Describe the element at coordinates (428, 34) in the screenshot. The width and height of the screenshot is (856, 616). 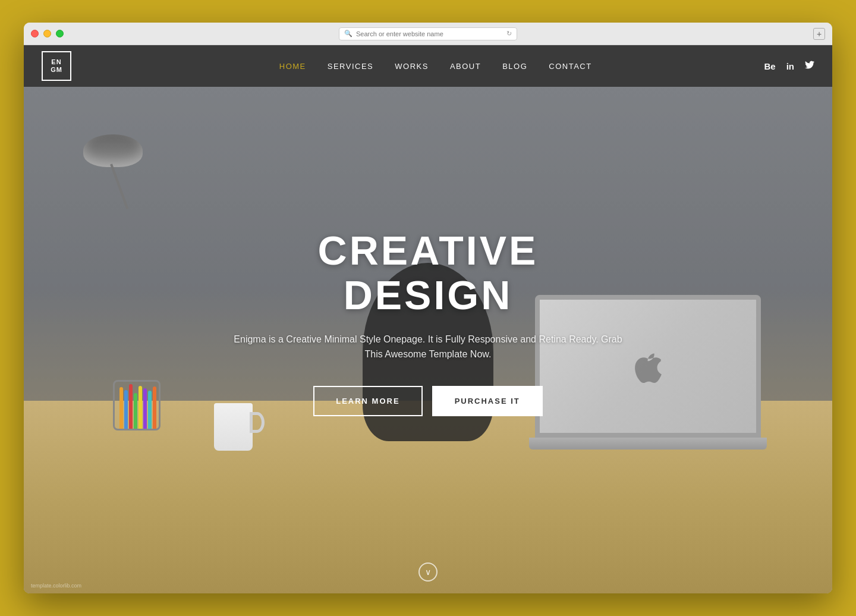
I see `title-bar: 🔍 ↻ +` at that location.